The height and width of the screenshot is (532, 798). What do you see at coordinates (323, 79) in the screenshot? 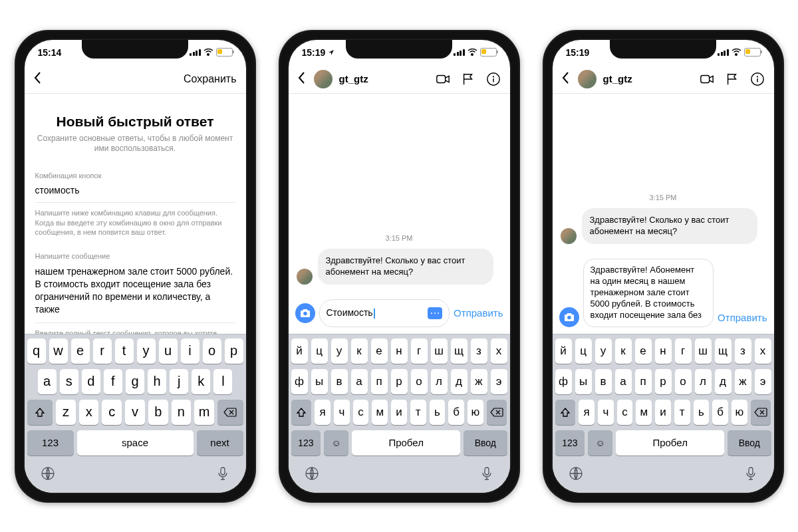
I see `avatar` at bounding box center [323, 79].